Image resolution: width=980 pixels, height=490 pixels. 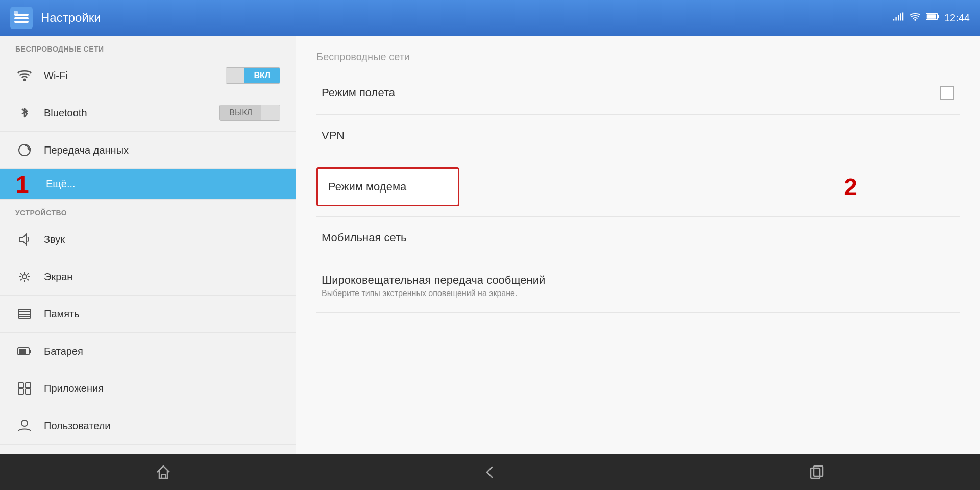 What do you see at coordinates (631, 93) in the screenshot?
I see `airplane-label: Режим полета` at bounding box center [631, 93].